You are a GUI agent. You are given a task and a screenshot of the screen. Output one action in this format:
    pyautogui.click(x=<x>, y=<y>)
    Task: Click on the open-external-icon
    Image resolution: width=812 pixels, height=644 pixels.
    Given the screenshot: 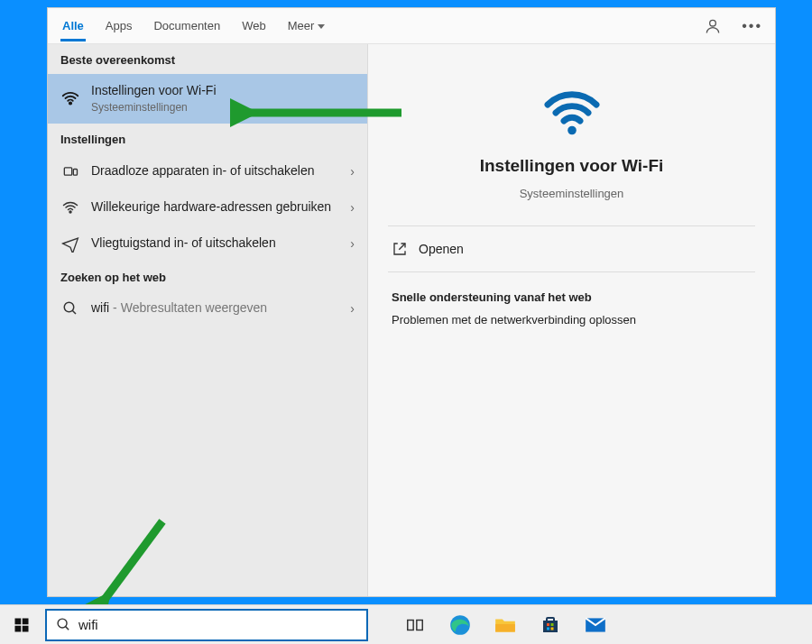 What is the action you would take?
    pyautogui.click(x=400, y=249)
    